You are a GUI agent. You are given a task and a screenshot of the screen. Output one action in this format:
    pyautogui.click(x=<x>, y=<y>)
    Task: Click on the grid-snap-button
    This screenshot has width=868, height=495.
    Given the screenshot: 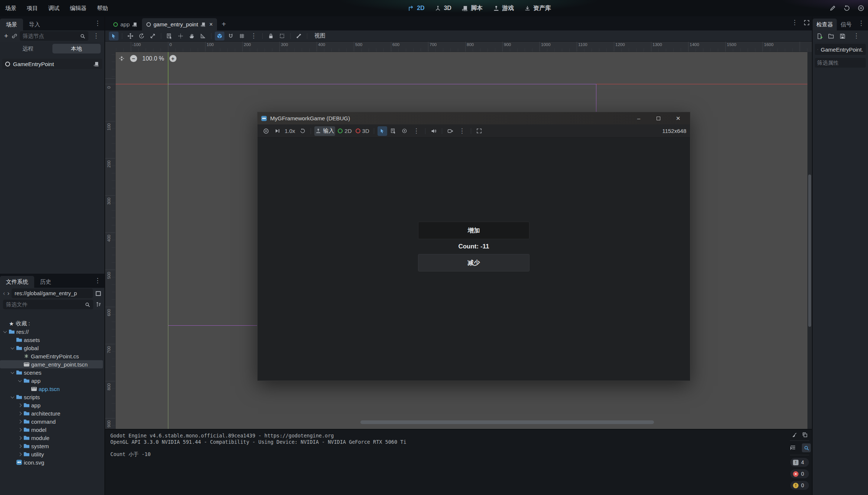 What is the action you would take?
    pyautogui.click(x=231, y=36)
    